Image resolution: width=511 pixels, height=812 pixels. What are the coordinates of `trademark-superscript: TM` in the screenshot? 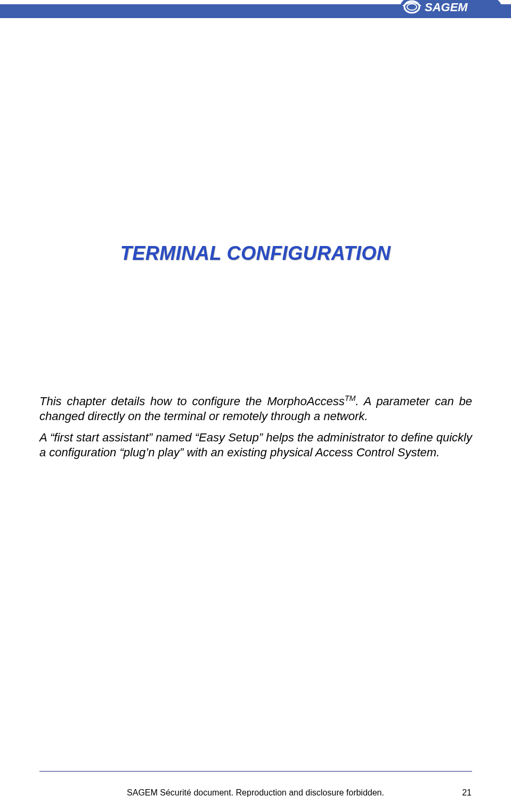 It's located at (351, 398).